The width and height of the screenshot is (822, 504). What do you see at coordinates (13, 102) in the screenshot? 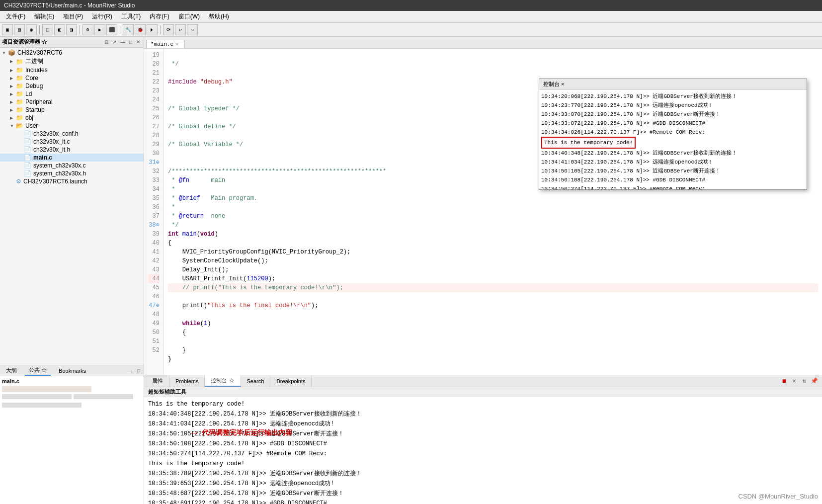
I see `tree-arrow-peripheral: ▶` at bounding box center [13, 102].